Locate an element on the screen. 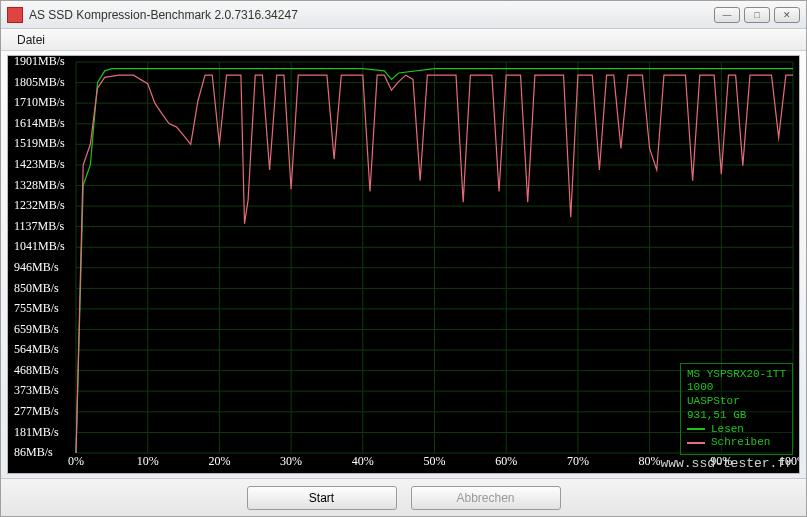  legend-device-4: 931,51 GB is located at coordinates (736, 416).